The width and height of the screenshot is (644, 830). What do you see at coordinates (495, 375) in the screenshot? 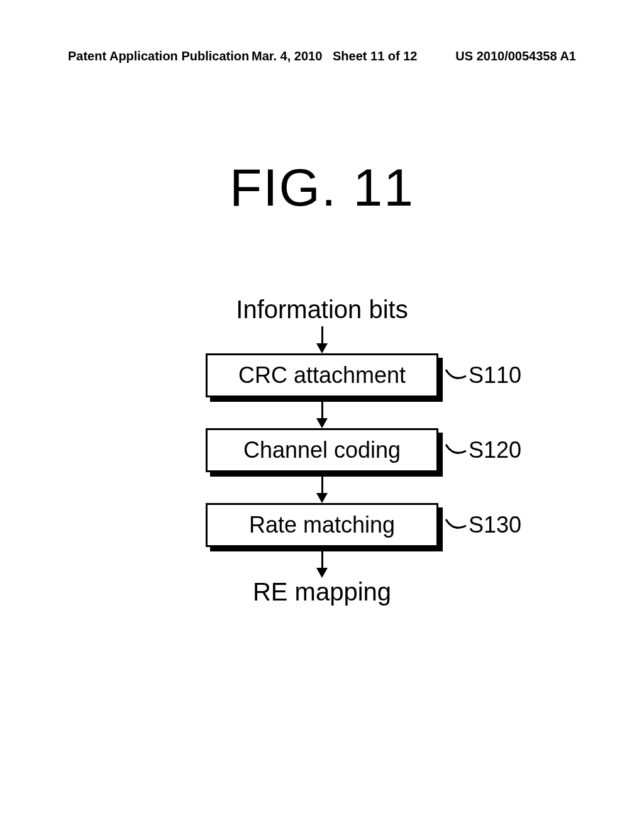
I see `step-tag-text: S110` at bounding box center [495, 375].